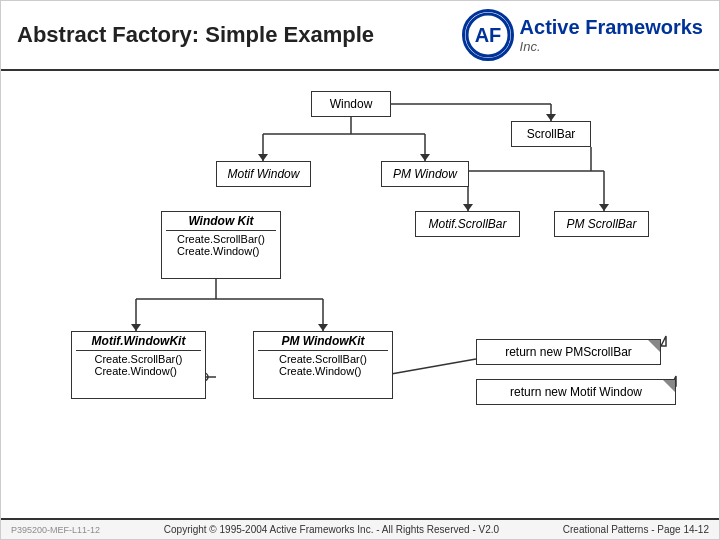 This screenshot has height=540, width=720. Describe the element at coordinates (351, 104) in the screenshot. I see `box-window: Window` at that location.